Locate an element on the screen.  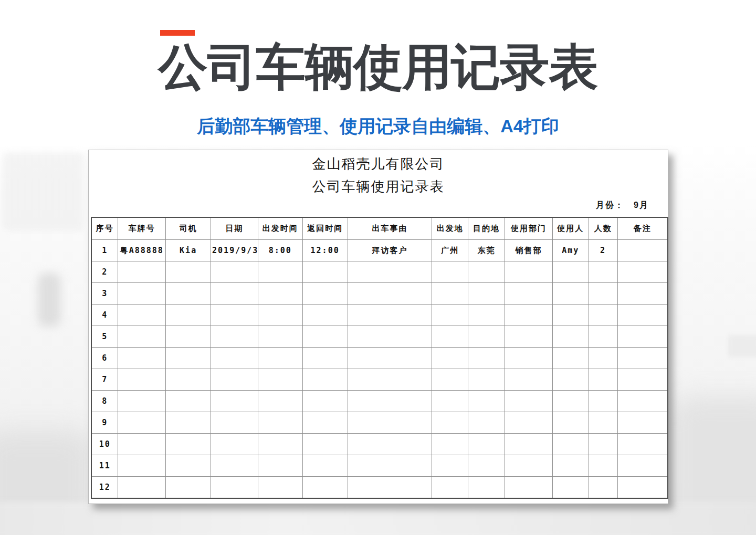
table-row: 8 is located at coordinates (380, 401).